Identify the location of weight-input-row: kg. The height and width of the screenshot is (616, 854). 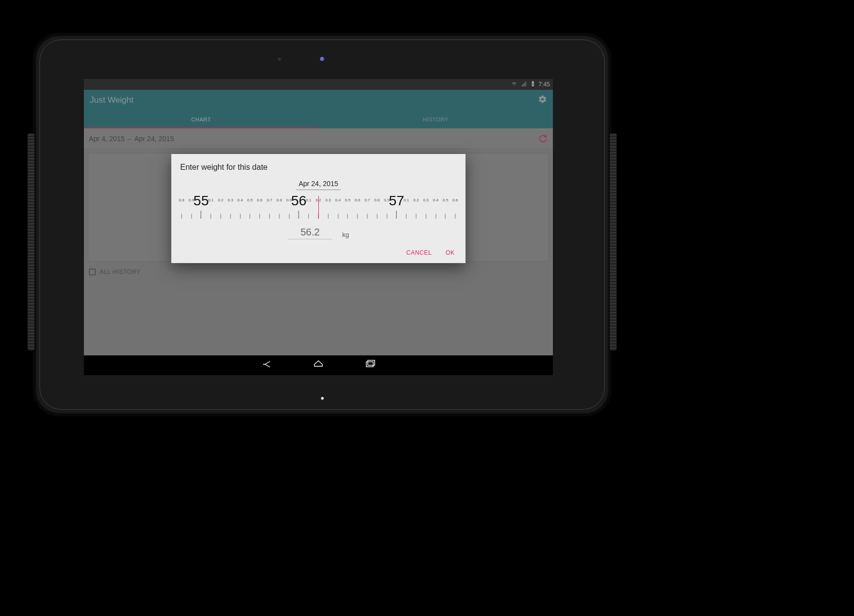
(318, 231).